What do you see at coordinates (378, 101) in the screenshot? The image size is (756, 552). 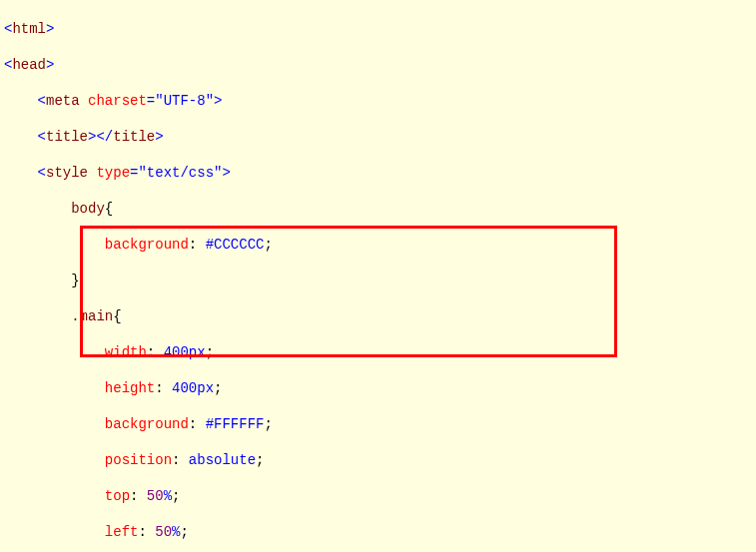 I see `code-line: <meta charset="UTF-8">` at bounding box center [378, 101].